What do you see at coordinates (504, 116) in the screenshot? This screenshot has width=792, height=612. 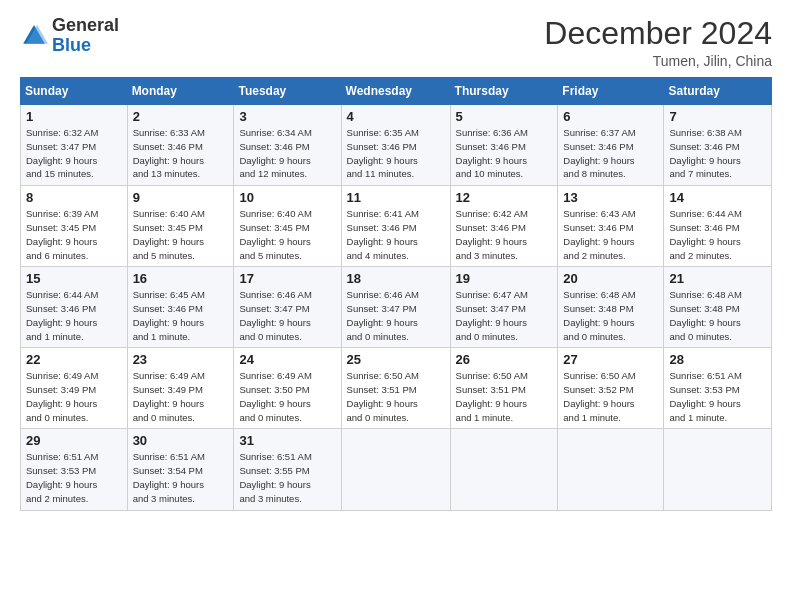 I see `day-number: 5` at bounding box center [504, 116].